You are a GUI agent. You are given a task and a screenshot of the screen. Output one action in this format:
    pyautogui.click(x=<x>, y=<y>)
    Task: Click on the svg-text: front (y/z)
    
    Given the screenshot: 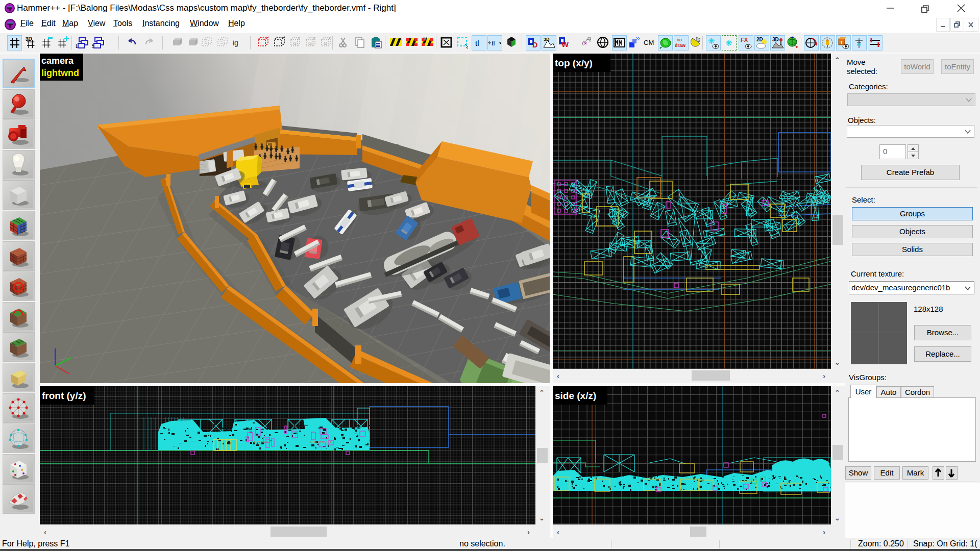 What is the action you would take?
    pyautogui.click(x=64, y=396)
    